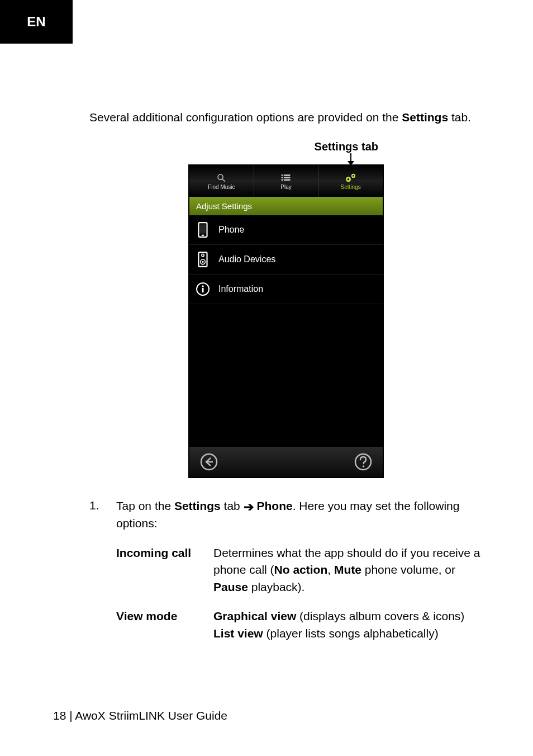 Image resolution: width=533 pixels, height=756 pixels. What do you see at coordinates (286, 206) in the screenshot?
I see `section-header: Adjust Settings` at bounding box center [286, 206].